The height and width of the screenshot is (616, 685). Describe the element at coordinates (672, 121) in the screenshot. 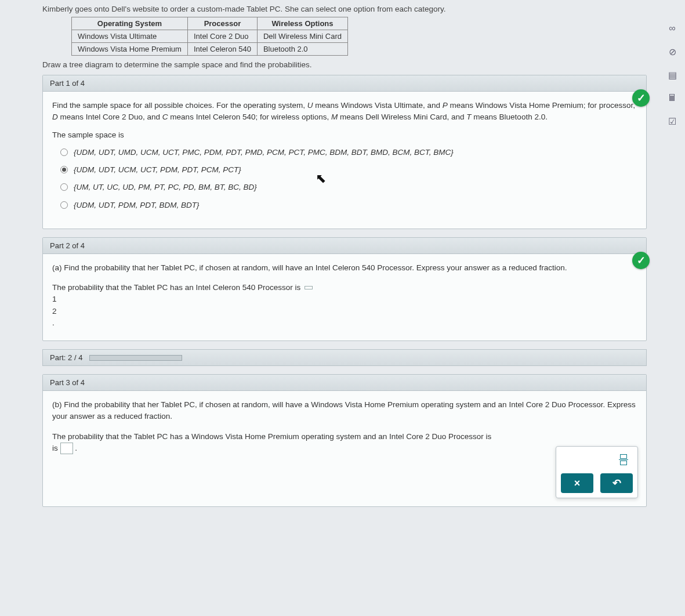

I see `flag-icon: ☑` at that location.